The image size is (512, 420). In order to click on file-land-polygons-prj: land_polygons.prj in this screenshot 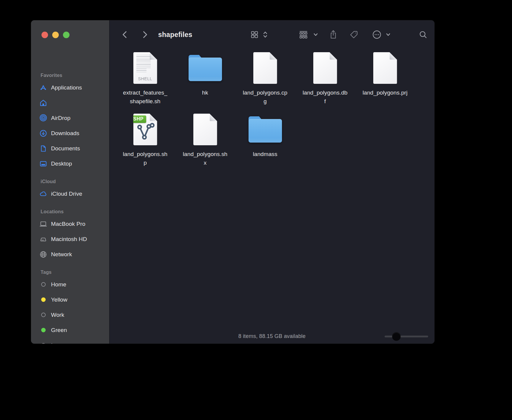, I will do `click(385, 80)`.